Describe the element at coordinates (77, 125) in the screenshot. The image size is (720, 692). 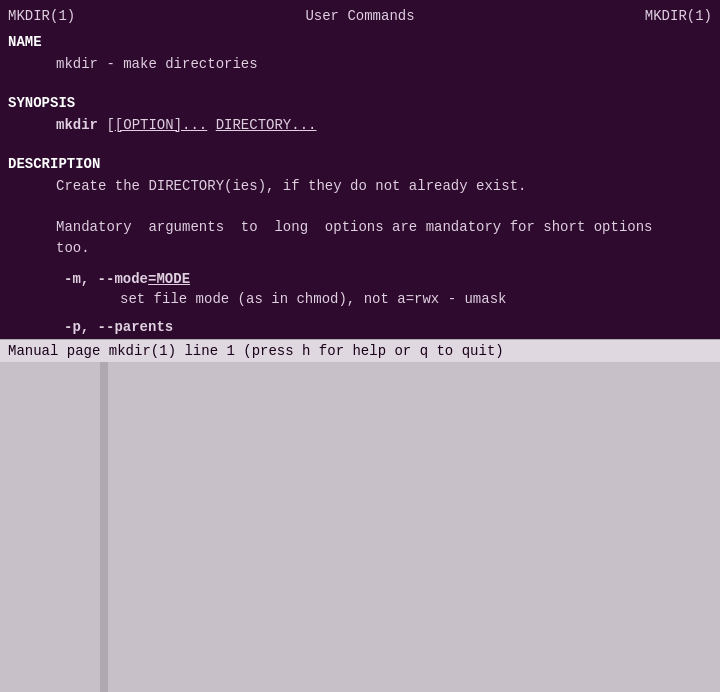
I see `synopsis-cmd: mkdir` at that location.